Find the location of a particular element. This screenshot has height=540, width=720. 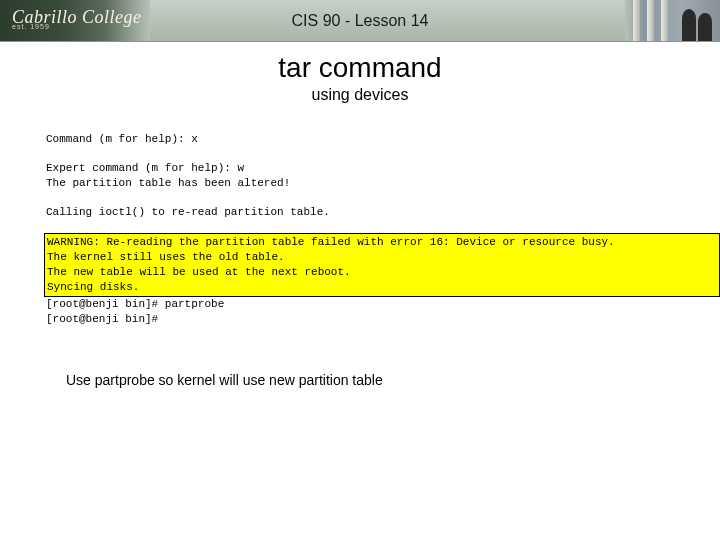

terminal-block: [root@benji bin]# partprobe [root@benji … is located at coordinates (363, 312).